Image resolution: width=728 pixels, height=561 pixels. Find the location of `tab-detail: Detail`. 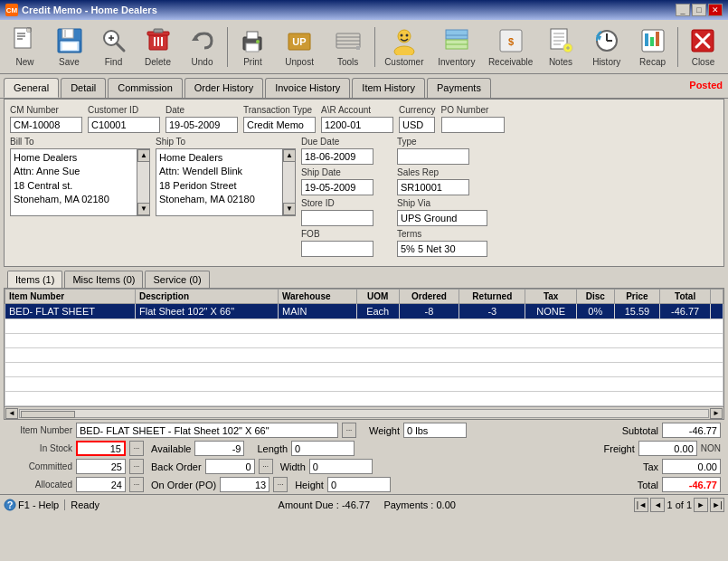

tab-detail: Detail is located at coordinates (83, 88).